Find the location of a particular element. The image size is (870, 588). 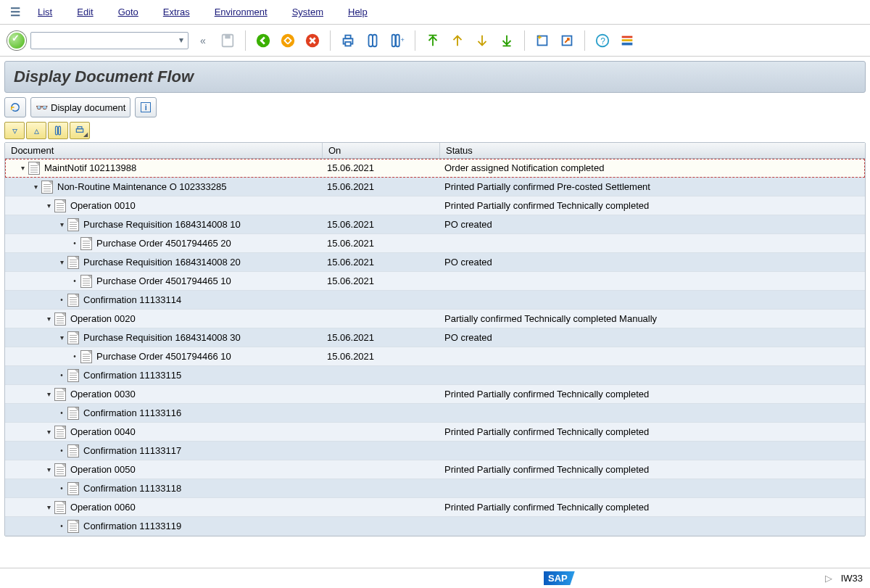

tree-row: •Confirmation 11133115 is located at coordinates (435, 376).